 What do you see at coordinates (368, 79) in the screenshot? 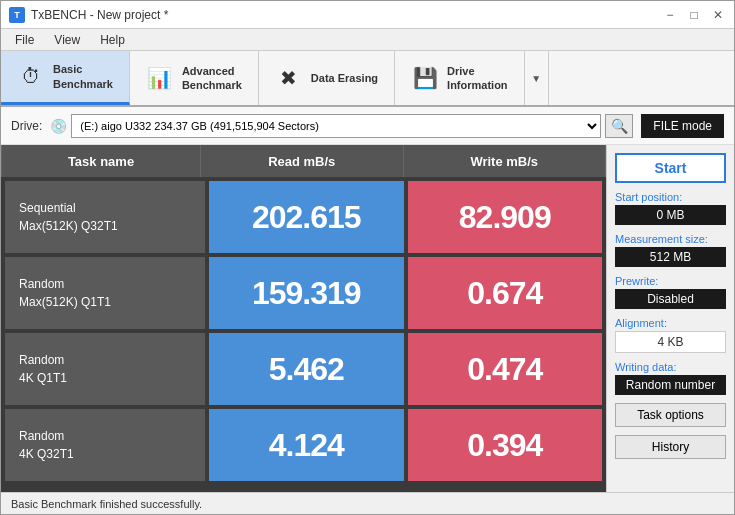
I see `toolbar: ⏱ BasicBenchmark 📊 AdvancedBenchmark ✖ D…` at bounding box center [368, 79].